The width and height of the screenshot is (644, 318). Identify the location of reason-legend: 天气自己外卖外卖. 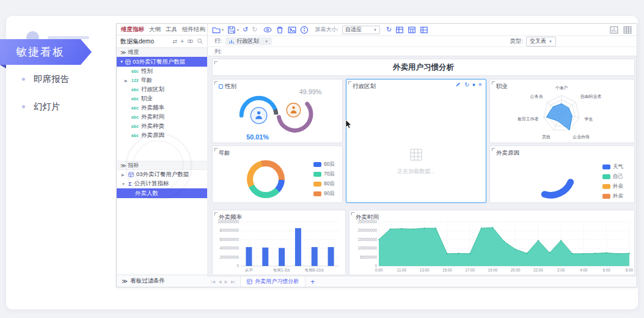
(618, 182).